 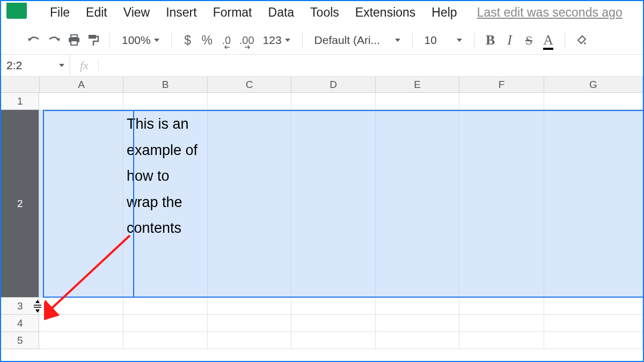 I want to click on cell-a5, so click(x=82, y=341).